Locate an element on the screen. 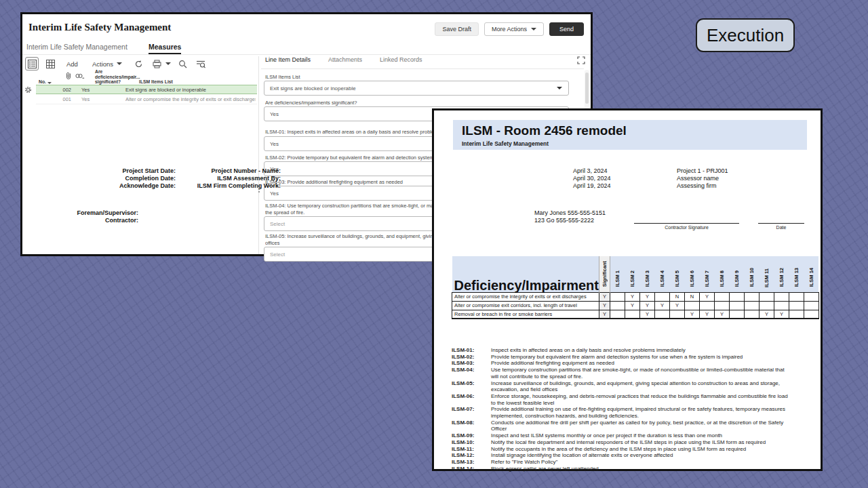 Image resolution: width=868 pixels, height=488 pixels. deficiency-matrix-table: Deficiency/Impairment Significant ILSM 1… is located at coordinates (635, 287).